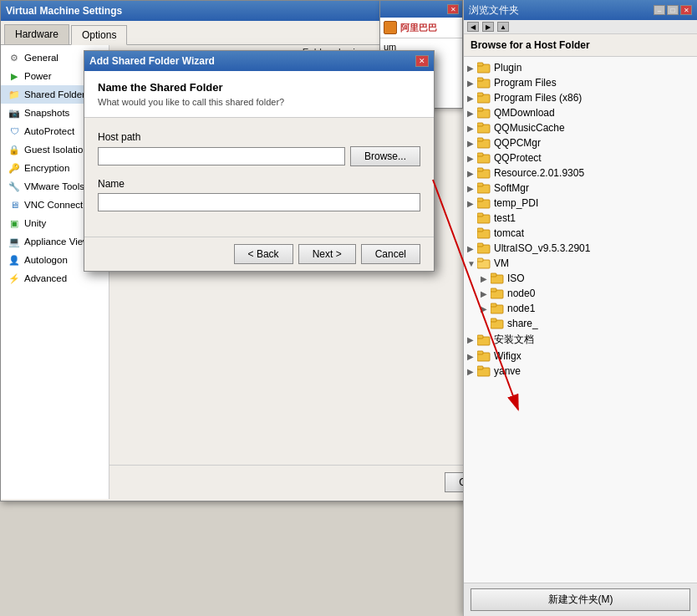  What do you see at coordinates (259, 177) in the screenshot?
I see `wizard-body: Host path Browse... Name` at bounding box center [259, 177].